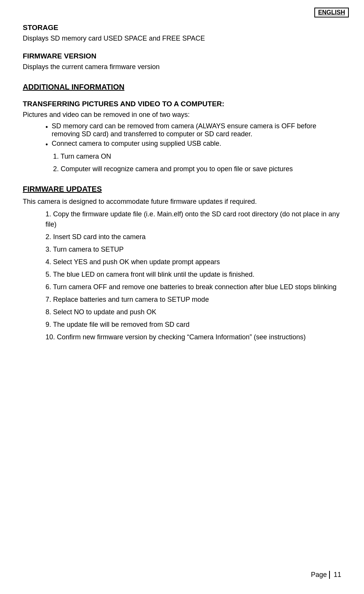 This screenshot has height=594, width=364. Describe the element at coordinates (193, 219) in the screenshot. I see `fw-step-1: 1. Copy the firmware update file (i.e. M…` at that location.